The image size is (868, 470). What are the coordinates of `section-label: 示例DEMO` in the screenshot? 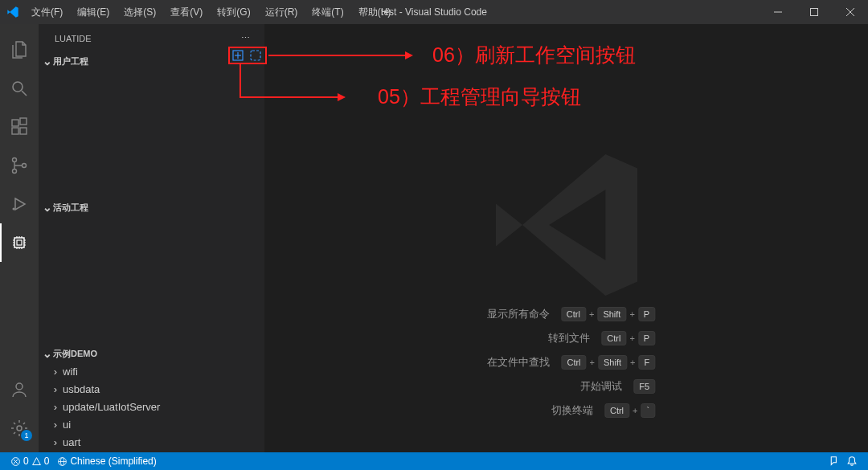 It's located at (76, 354).